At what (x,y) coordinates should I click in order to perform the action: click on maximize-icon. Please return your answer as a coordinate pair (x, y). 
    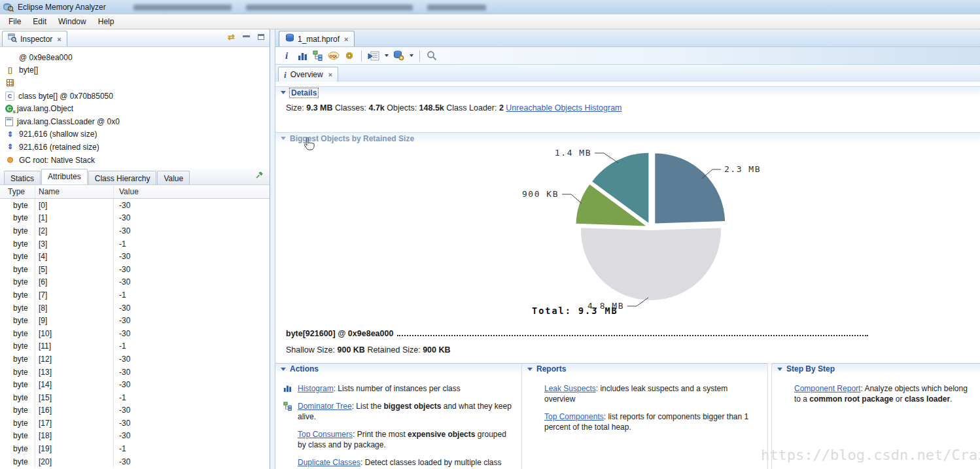
    Looking at the image, I should click on (261, 37).